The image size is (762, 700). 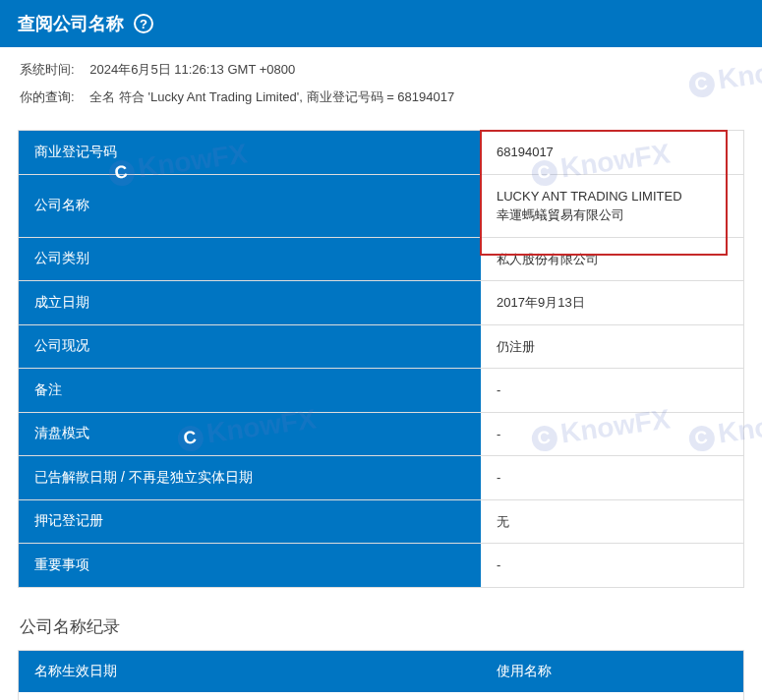 I want to click on page-header: 查阅公司名称 ?, so click(x=381, y=24).